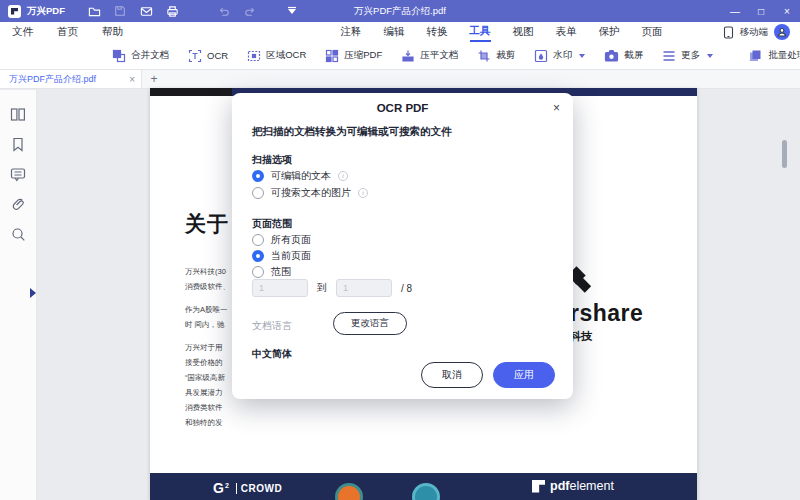 Image resolution: width=800 pixels, height=500 pixels. Describe the element at coordinates (634, 314) in the screenshot. I see `wondershare-logo-text: rshare` at that location.